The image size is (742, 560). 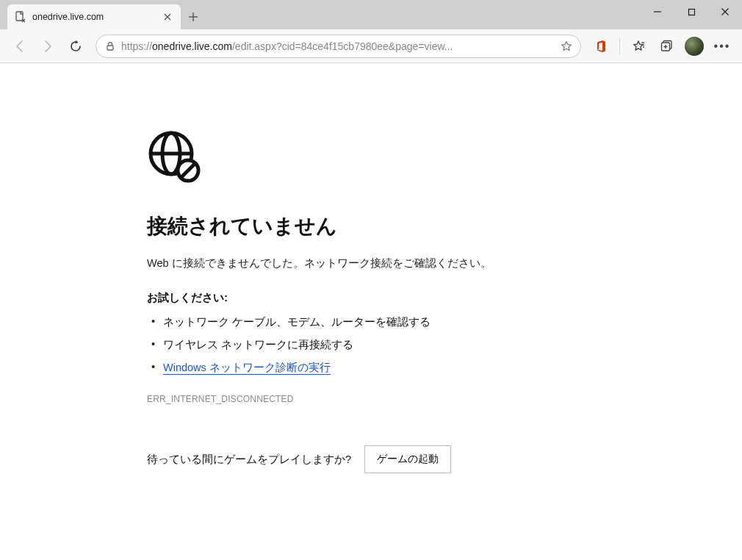 I want to click on window-controls, so click(x=691, y=15).